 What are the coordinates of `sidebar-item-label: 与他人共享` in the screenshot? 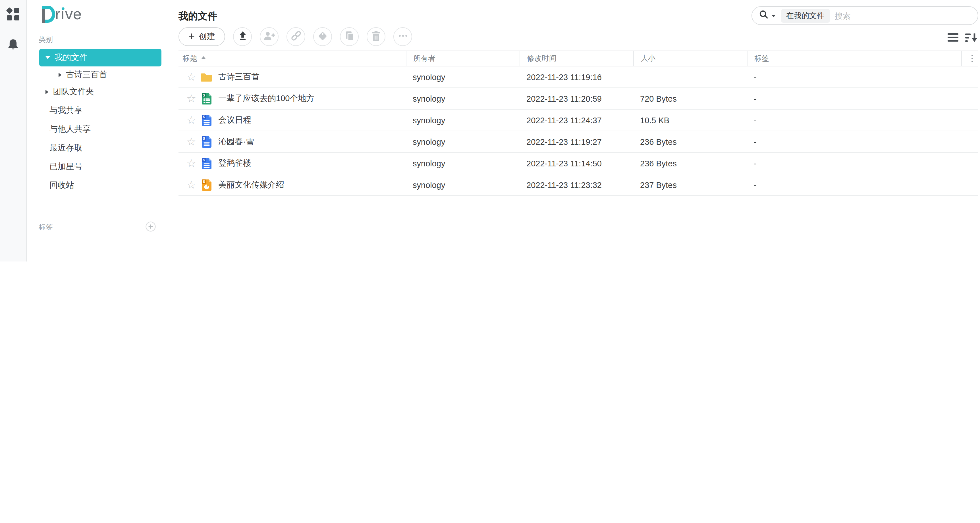 It's located at (70, 129).